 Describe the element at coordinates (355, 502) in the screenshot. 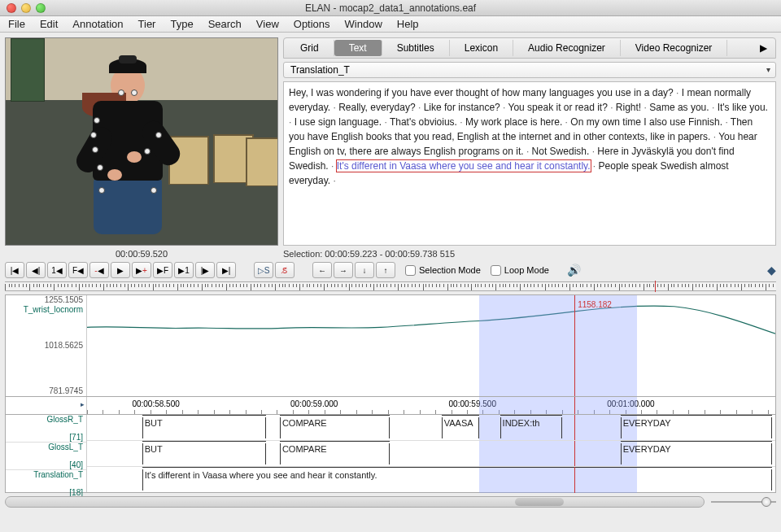

I see `horizontal-scrollbar` at that location.